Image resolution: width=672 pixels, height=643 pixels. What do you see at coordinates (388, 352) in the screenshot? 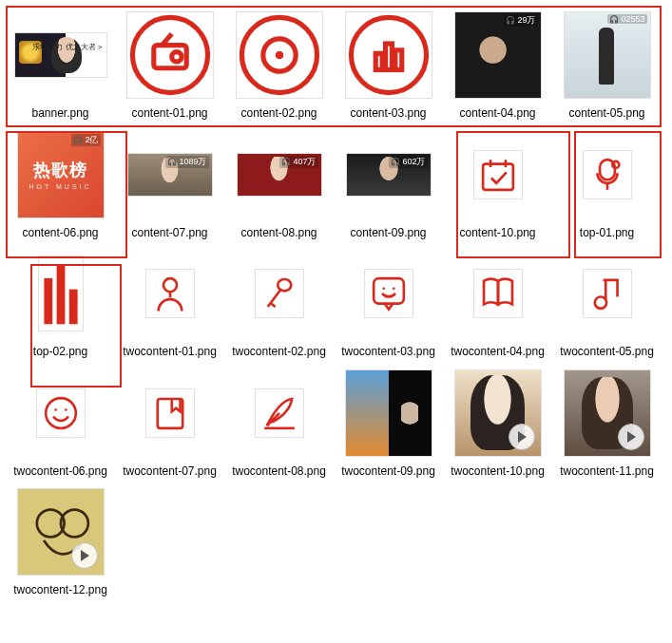
I see `file-label: twocontent-03.png` at bounding box center [388, 352].